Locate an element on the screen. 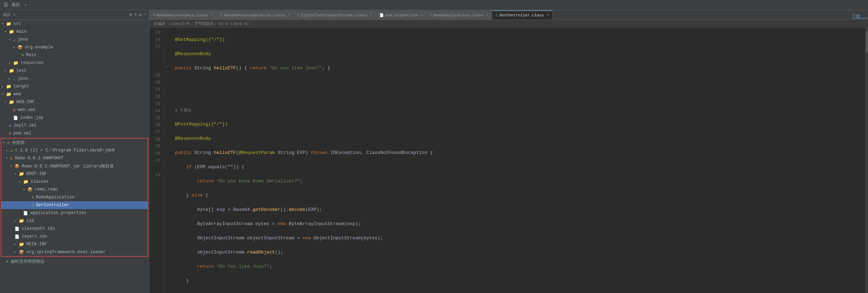 The image size is (868, 293). tree-item-jdk: ▸ ☕ < 1.8 (2) > C:\Program Files\Java8\j… is located at coordinates (75, 150).